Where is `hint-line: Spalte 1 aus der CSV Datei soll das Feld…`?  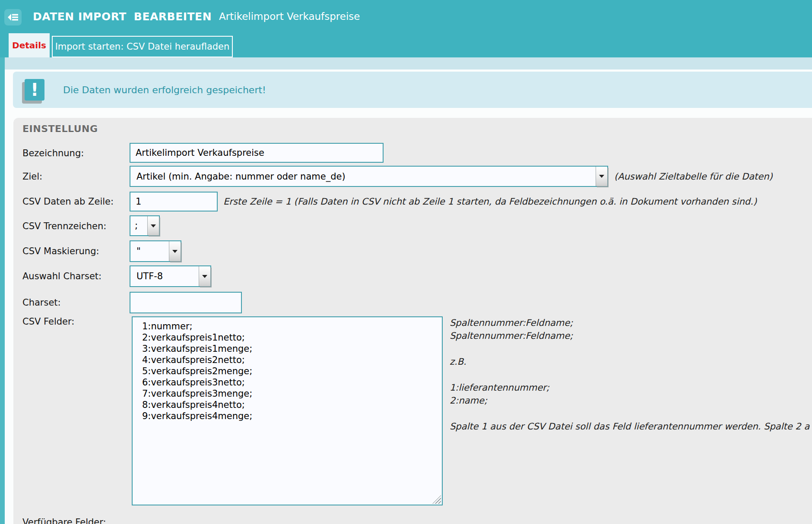
hint-line: Spalte 1 aus der CSV Datei soll das Feld… is located at coordinates (631, 426).